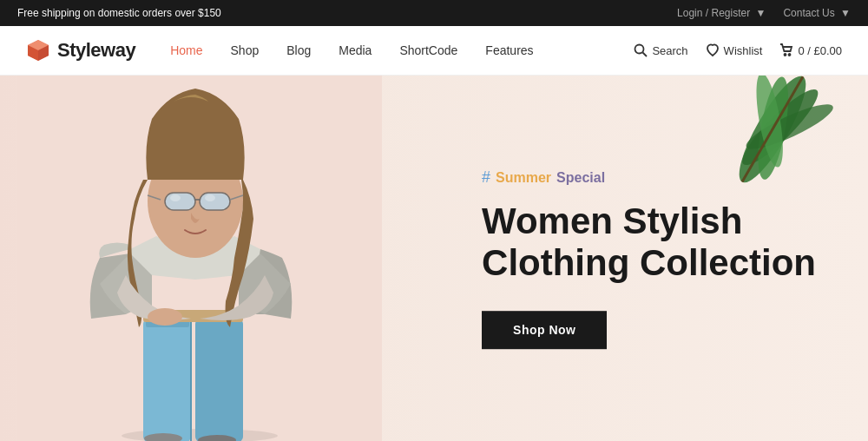 The width and height of the screenshot is (868, 441). Describe the element at coordinates (764, 13) in the screenshot. I see `top-bar-right: Login / Register ▼ Contact Us ▼` at that location.